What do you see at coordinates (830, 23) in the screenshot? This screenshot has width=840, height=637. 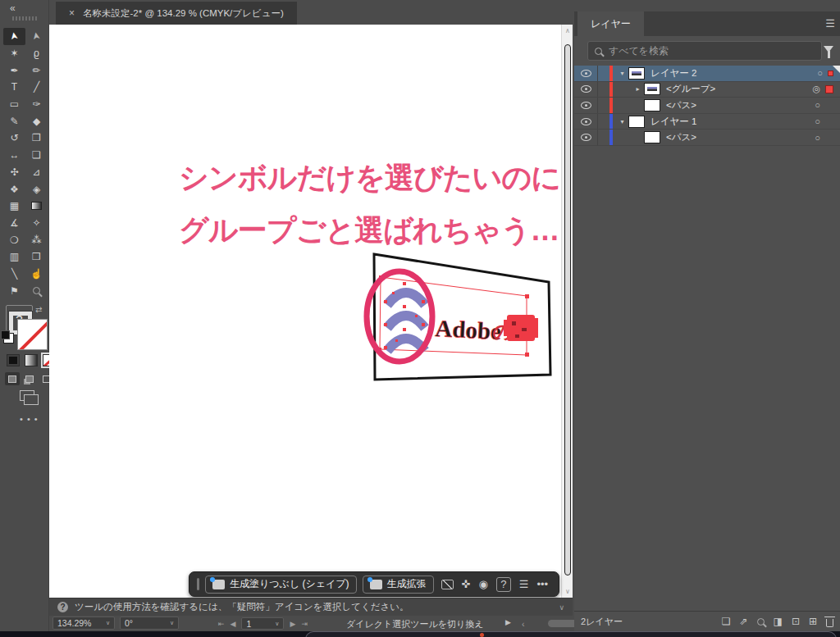 I see `panel-menu-icon: ☰` at bounding box center [830, 23].